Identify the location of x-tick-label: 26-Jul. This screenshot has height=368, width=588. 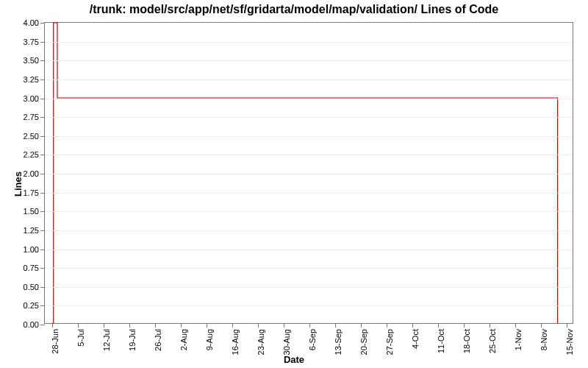
(158, 340).